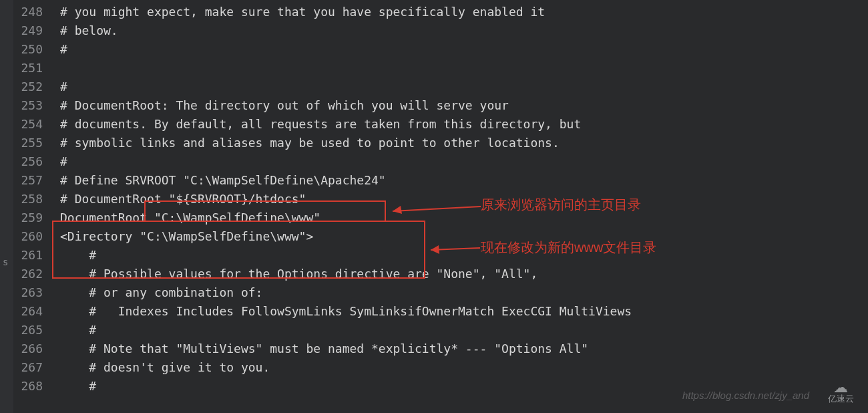  I want to click on watermark-brand: 亿速云, so click(841, 399).